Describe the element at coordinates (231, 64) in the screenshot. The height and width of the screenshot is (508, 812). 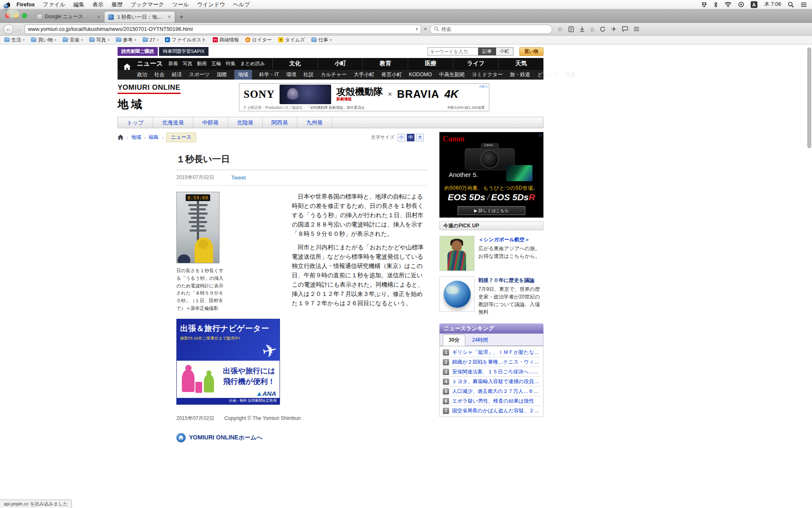
I see `nav-item: 特集` at that location.